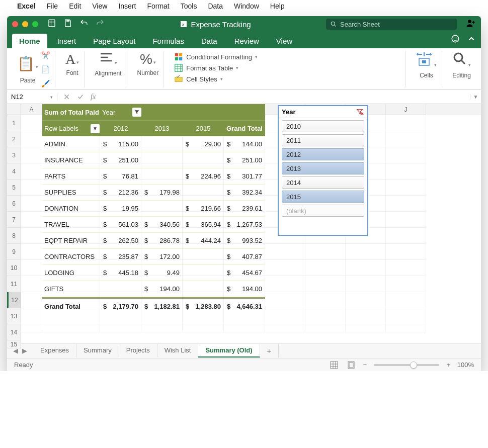 The image size is (488, 448). What do you see at coordinates (80, 97) in the screenshot?
I see `accept-formula-icon` at bounding box center [80, 97].